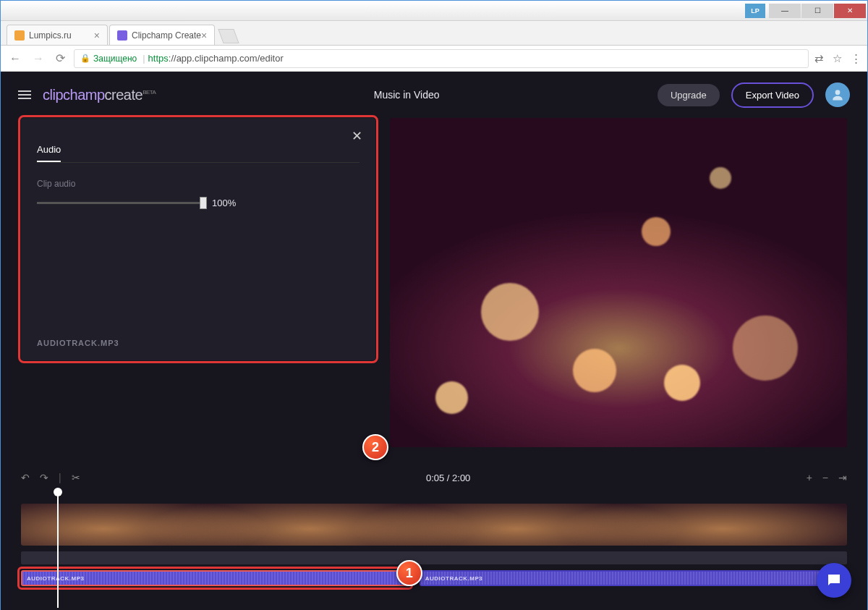 Image resolution: width=868 pixels, height=610 pixels. I want to click on empty-track, so click(434, 558).